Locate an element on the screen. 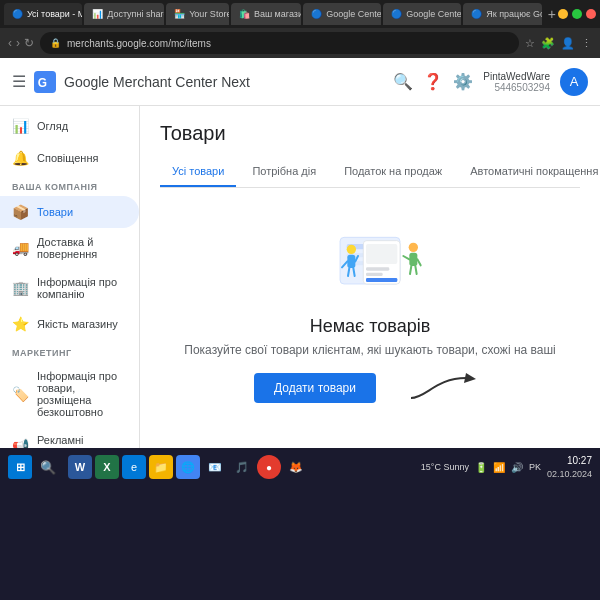  tab-auto-improvements: Автоматичні покращення is located at coordinates (529, 172).